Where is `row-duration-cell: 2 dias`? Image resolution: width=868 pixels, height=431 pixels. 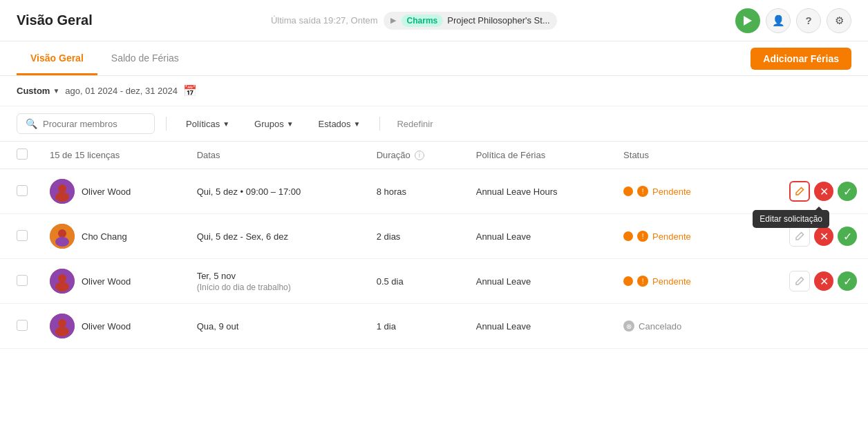 row-duration-cell: 2 dias is located at coordinates (415, 236).